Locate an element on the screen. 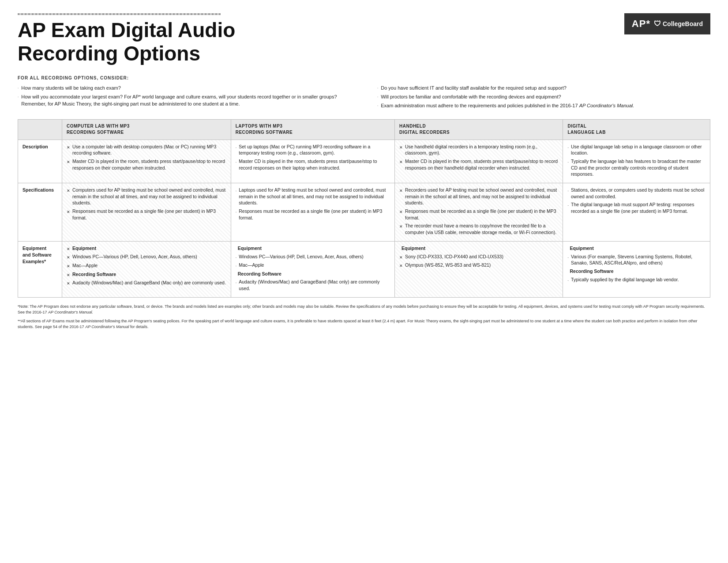 The width and height of the screenshot is (728, 563). table-row-specifications: Specifications ✕Computers used for AP te… is located at coordinates (364, 212).